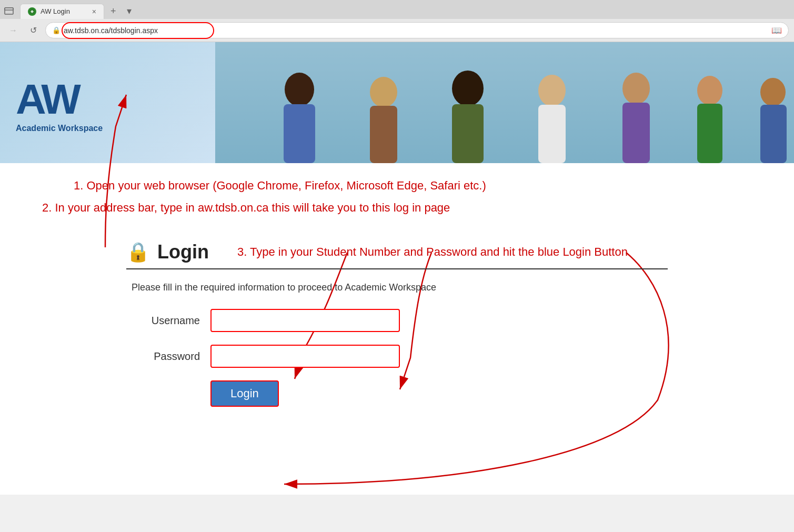  Describe the element at coordinates (74, 99) in the screenshot. I see `aw-logo-letters: AW` at that location.